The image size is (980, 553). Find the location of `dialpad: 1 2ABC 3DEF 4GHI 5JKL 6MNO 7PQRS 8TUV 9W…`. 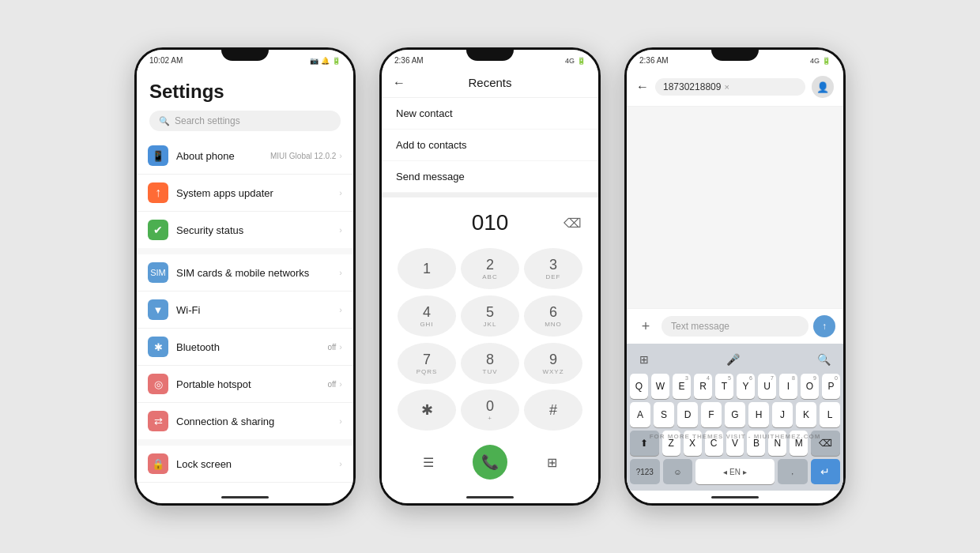

dialpad: 1 2ABC 3DEF 4GHI 5JKL 6MNO 7PQRS 8TUV 9W… is located at coordinates (490, 340).